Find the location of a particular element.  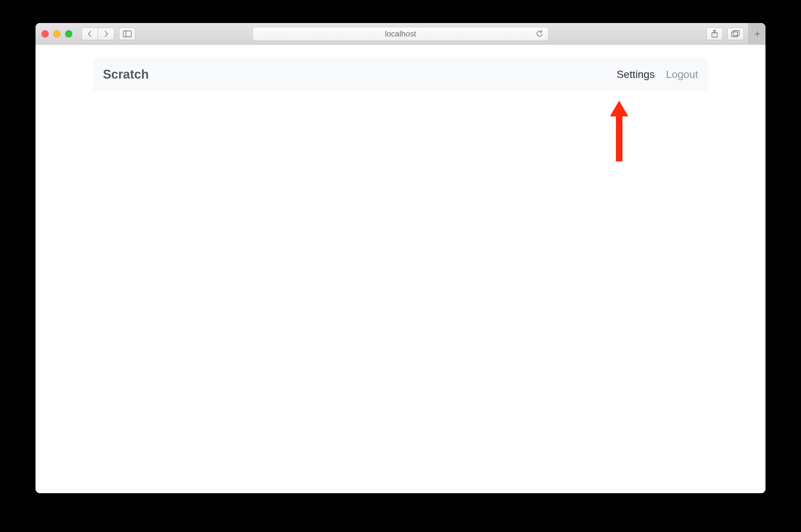

window-fullscreen-button is located at coordinates (69, 34).